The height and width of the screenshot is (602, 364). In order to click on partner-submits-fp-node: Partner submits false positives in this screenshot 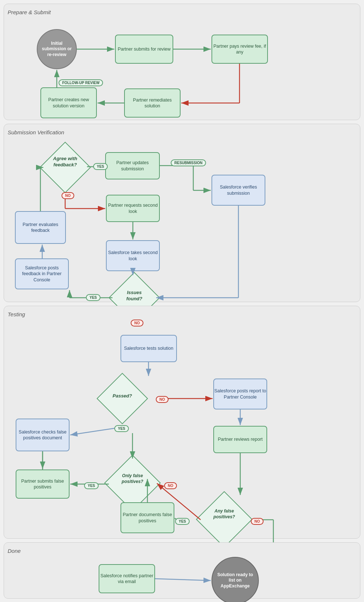, I will do `click(43, 484)`.